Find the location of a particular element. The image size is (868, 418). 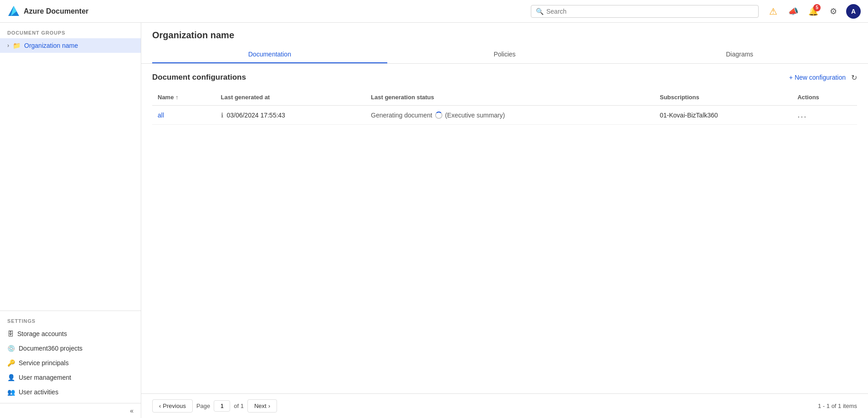

sidebar-item-user-activities: 👥 User activities is located at coordinates (70, 392).